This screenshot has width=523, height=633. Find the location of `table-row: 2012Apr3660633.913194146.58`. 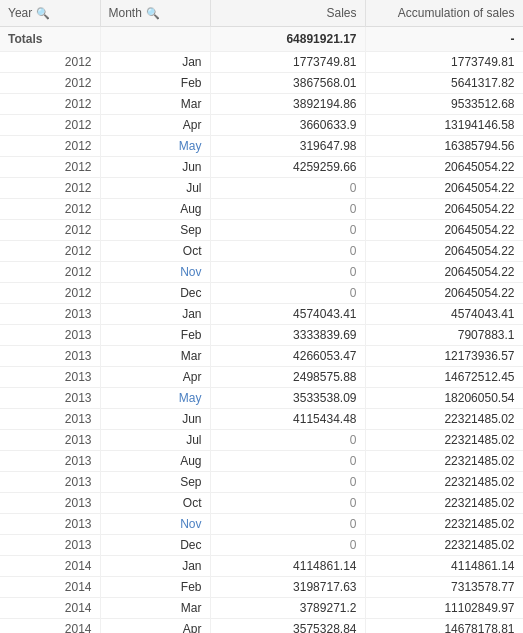

table-row: 2012Apr3660633.913194146.58 is located at coordinates (262, 126).